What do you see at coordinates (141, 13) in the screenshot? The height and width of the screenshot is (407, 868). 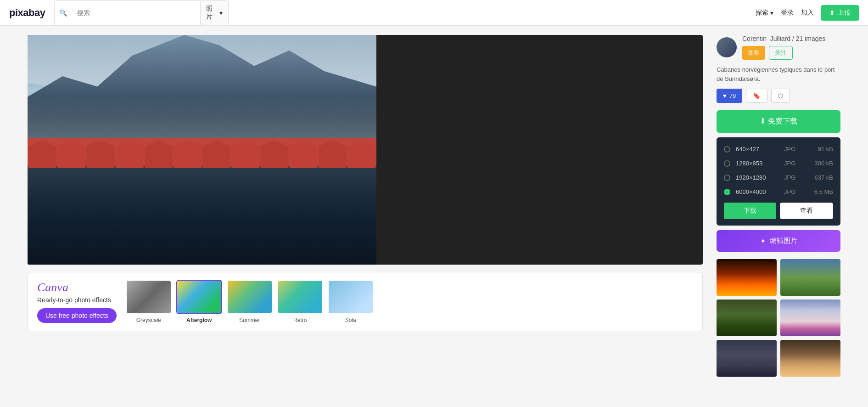 I see `search-bar: 🔍 照片 ▾` at bounding box center [141, 13].